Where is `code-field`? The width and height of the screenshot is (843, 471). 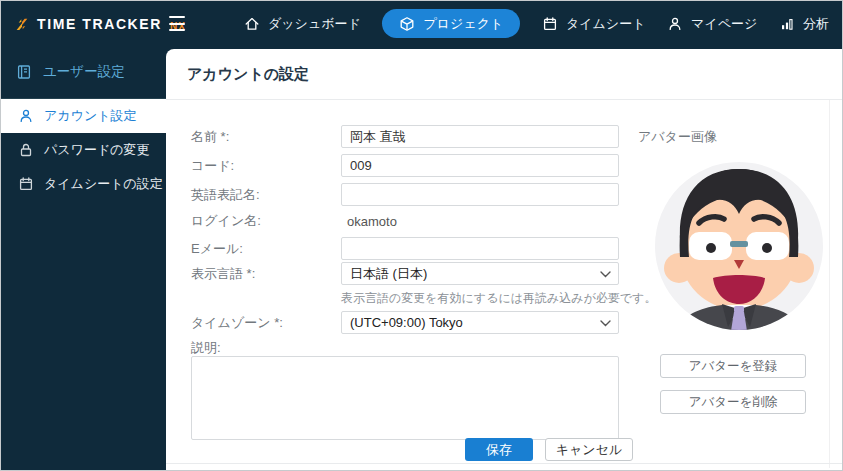
code-field is located at coordinates (480, 166).